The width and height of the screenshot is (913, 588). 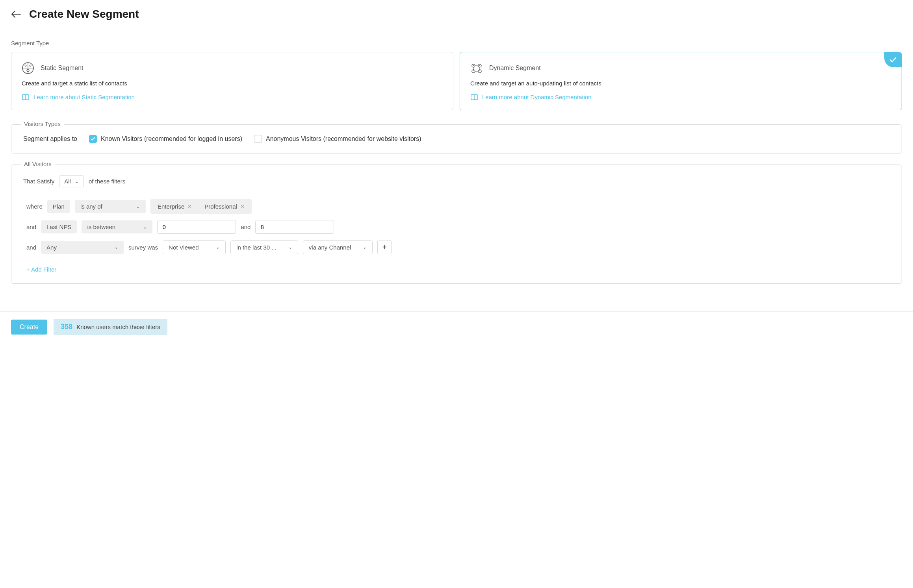 I want to click on static-segment-desc: Create and target a static list of conta…, so click(x=232, y=83).